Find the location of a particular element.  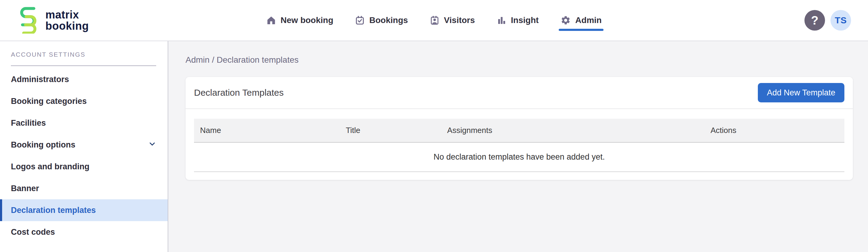

column-header-actions: Actions is located at coordinates (723, 131).